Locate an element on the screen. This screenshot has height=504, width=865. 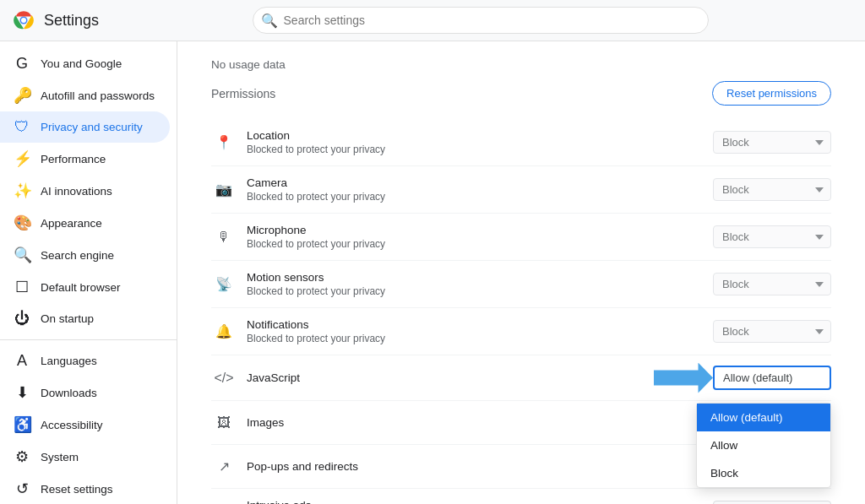
perm-name-location: Location is located at coordinates (475, 135).